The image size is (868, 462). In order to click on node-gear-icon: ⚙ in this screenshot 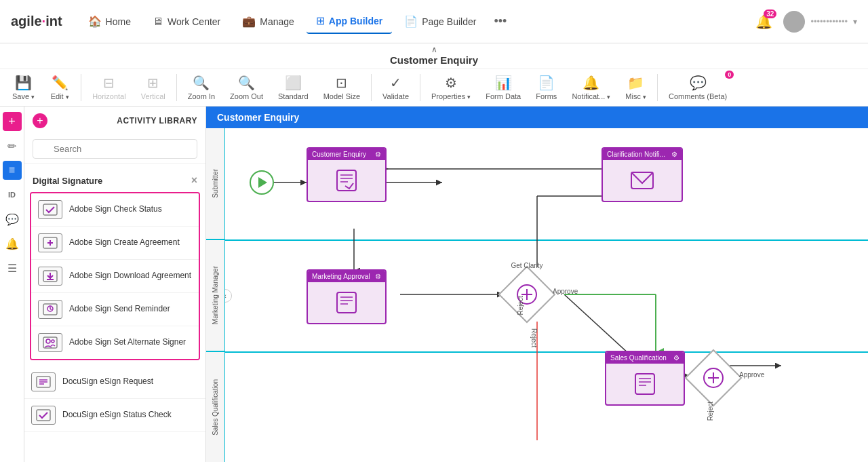, I will do `click(378, 155)`.